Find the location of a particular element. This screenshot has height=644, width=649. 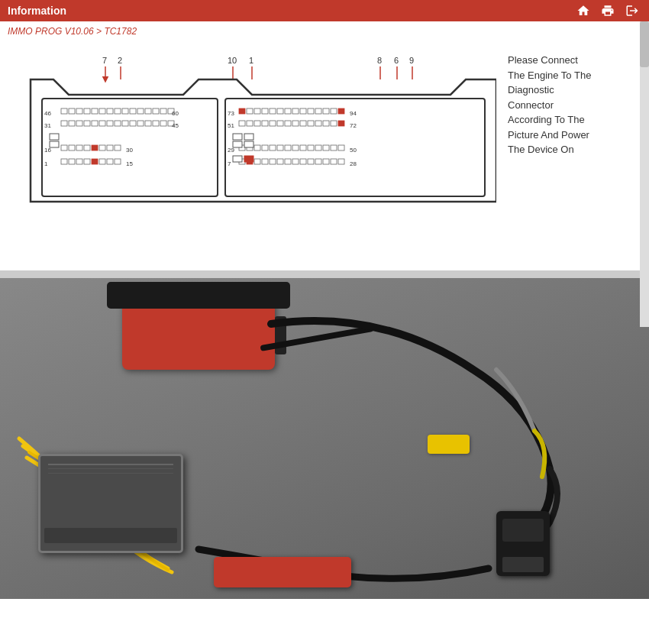

red-device is located at coordinates (199, 335).